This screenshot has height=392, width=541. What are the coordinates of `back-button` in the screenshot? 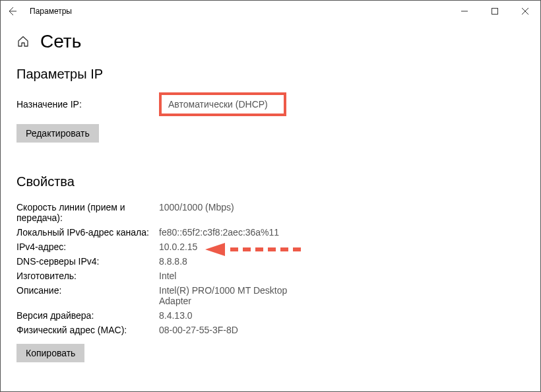 It's located at (12, 11).